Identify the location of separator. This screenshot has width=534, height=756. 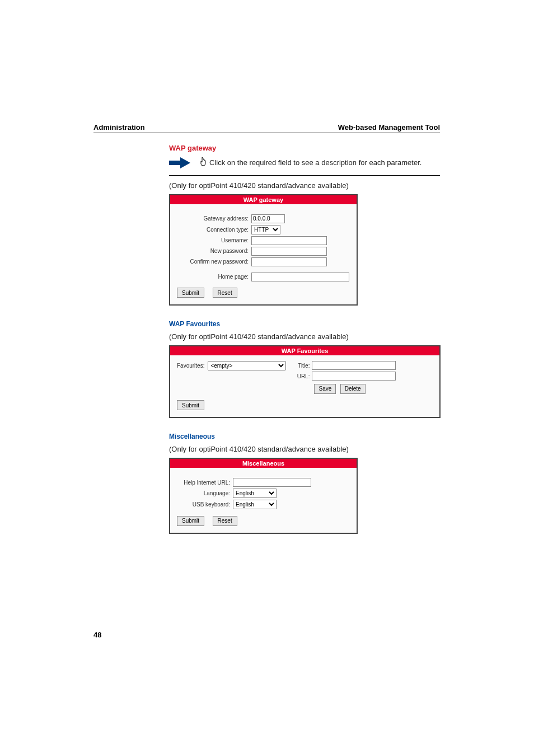
(305, 176).